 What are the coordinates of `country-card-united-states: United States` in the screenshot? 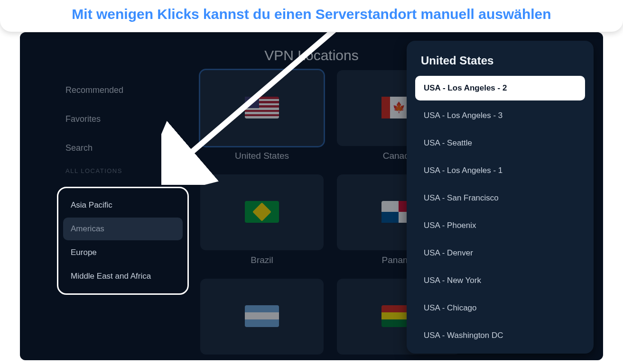 It's located at (262, 116).